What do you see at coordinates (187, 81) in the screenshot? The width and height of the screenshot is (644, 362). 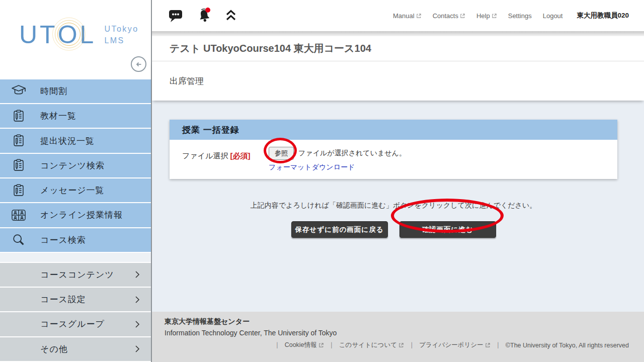 I see `section-title: 出席管理` at bounding box center [187, 81].